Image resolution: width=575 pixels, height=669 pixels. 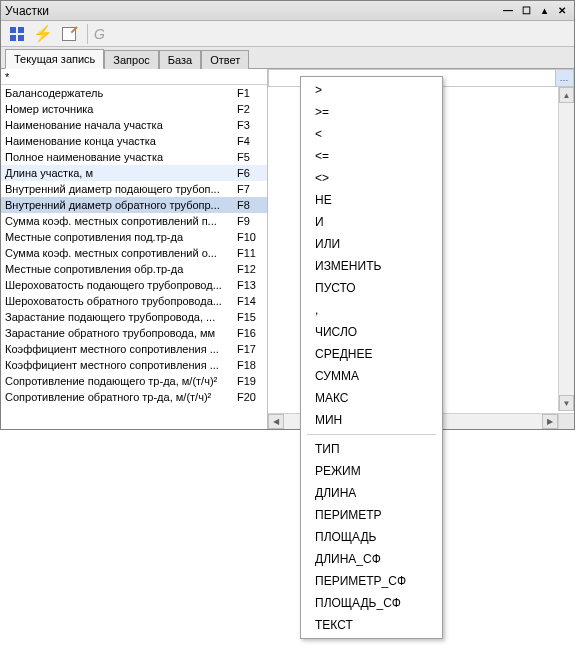 What do you see at coordinates (566, 403) in the screenshot?
I see `scroll-down-button: ▼` at bounding box center [566, 403].